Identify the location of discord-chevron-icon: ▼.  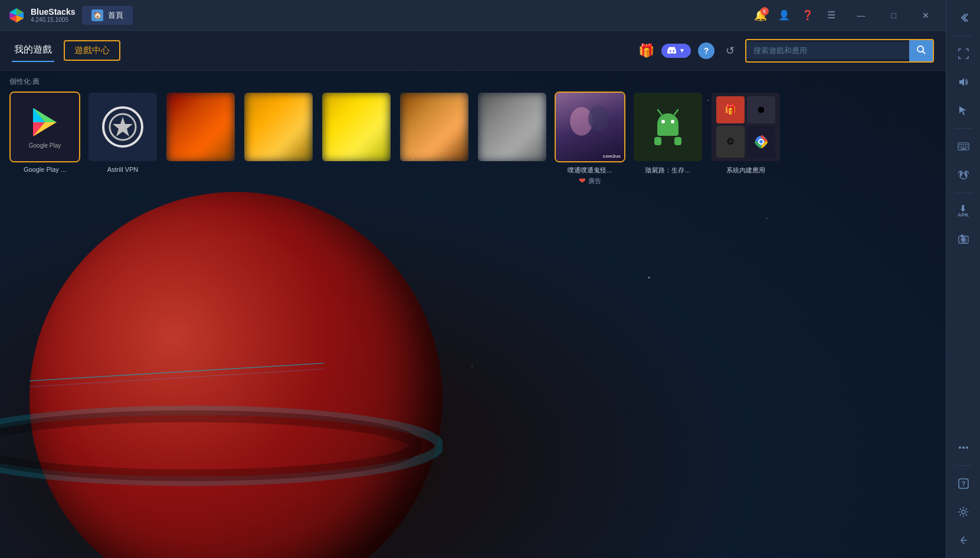
(682, 51).